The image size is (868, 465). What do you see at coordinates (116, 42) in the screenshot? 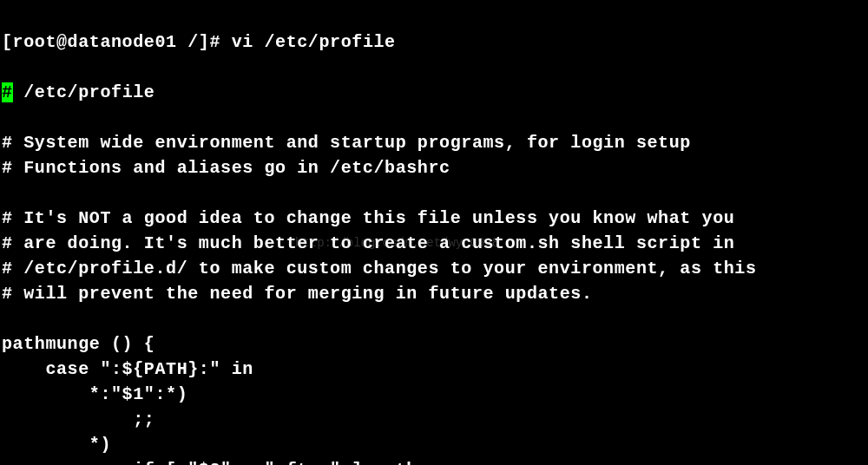
I see `shell-prompt: [root@datanode01 /]#` at bounding box center [116, 42].